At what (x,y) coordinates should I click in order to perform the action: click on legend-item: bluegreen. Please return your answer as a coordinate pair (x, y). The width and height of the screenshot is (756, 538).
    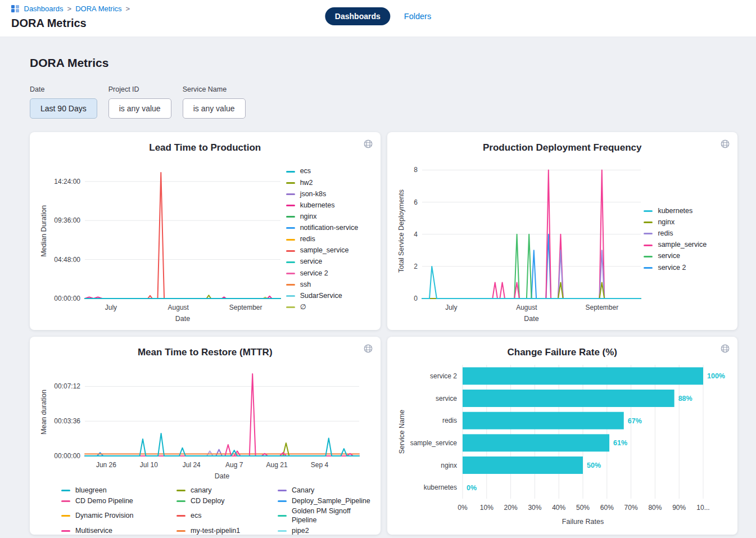
    Looking at the image, I should click on (119, 491).